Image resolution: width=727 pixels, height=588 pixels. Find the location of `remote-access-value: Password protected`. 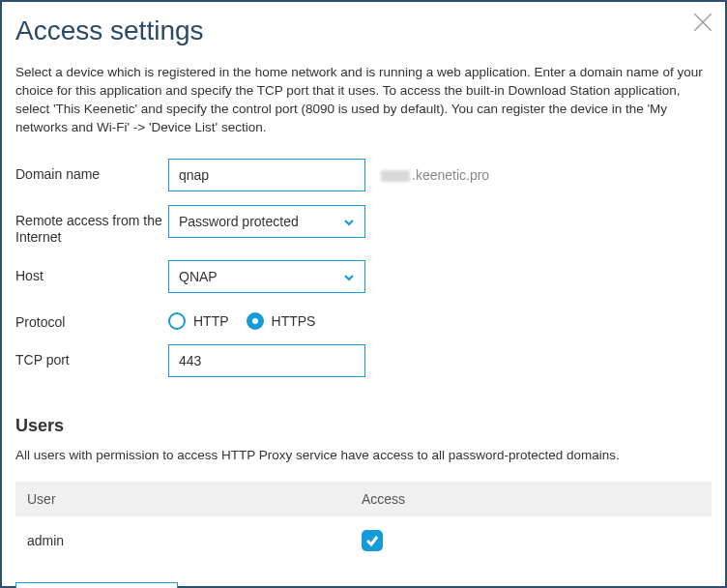

remote-access-value: Password protected is located at coordinates (239, 221).